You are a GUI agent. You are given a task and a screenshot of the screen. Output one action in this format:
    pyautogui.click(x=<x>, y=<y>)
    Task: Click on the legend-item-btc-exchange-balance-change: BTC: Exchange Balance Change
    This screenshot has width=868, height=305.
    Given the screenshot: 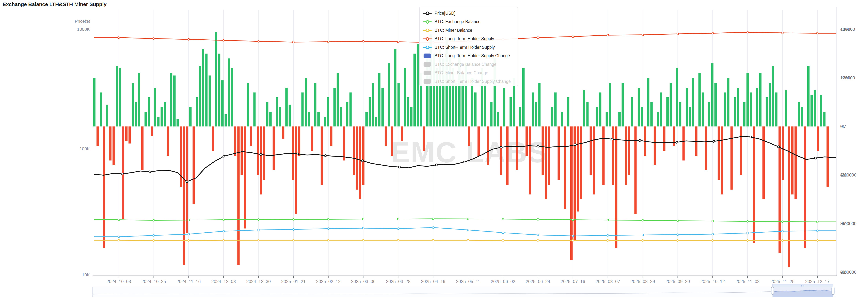 What is the action you would take?
    pyautogui.click(x=470, y=64)
    